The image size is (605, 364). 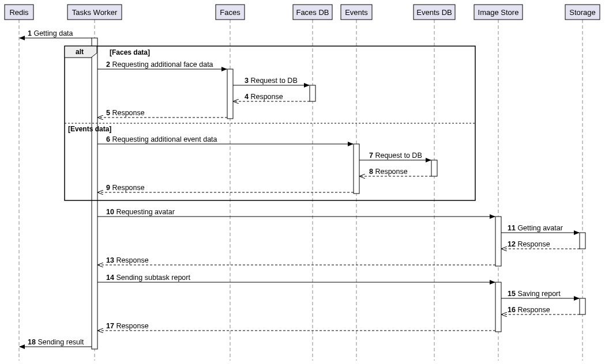 What do you see at coordinates (95, 13) in the screenshot?
I see `svg-text: Tasks Worker` at bounding box center [95, 13].